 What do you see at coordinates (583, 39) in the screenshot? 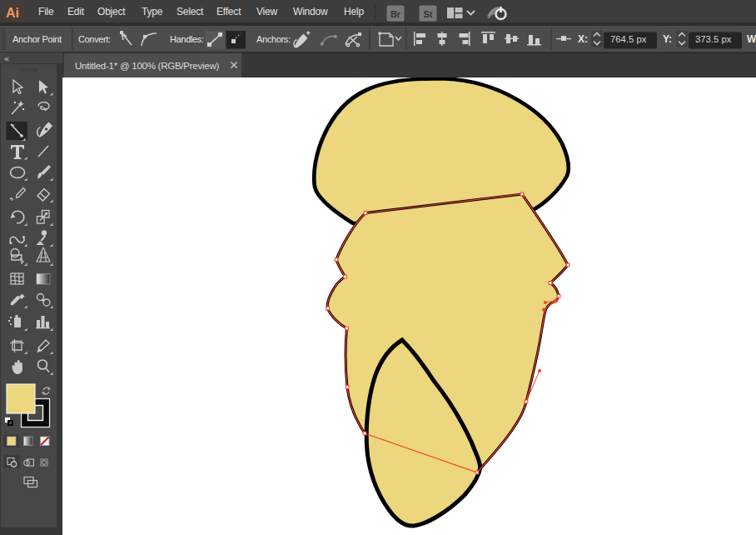
I see `svg-text: X:` at bounding box center [583, 39].